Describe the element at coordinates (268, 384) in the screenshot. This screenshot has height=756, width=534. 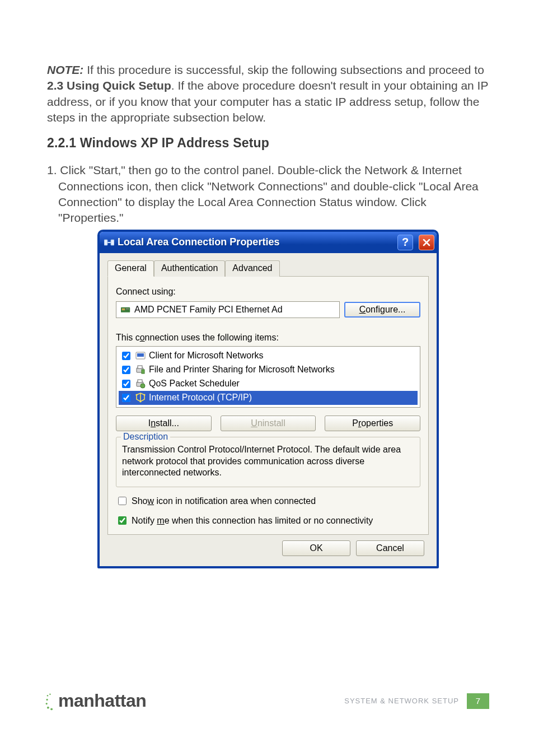
I see `list-item: QoS Packet Scheduler` at that location.